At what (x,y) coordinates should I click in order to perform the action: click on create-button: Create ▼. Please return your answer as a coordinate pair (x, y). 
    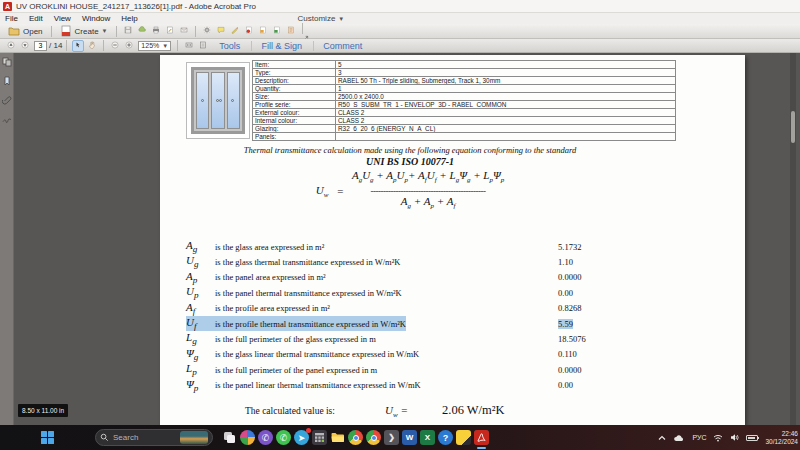
    Looking at the image, I should click on (84, 31).